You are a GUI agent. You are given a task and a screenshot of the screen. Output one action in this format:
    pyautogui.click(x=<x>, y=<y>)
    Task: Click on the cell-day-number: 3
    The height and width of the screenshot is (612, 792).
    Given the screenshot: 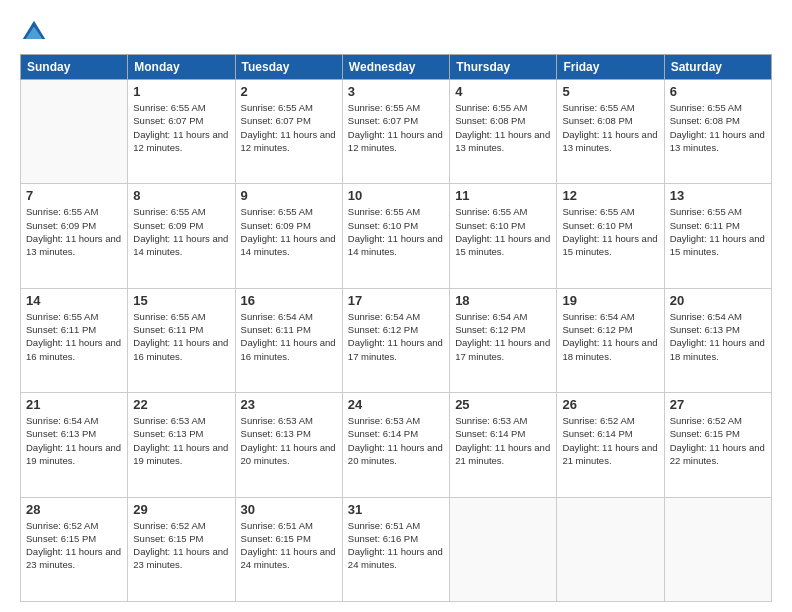 What is the action you would take?
    pyautogui.click(x=396, y=92)
    